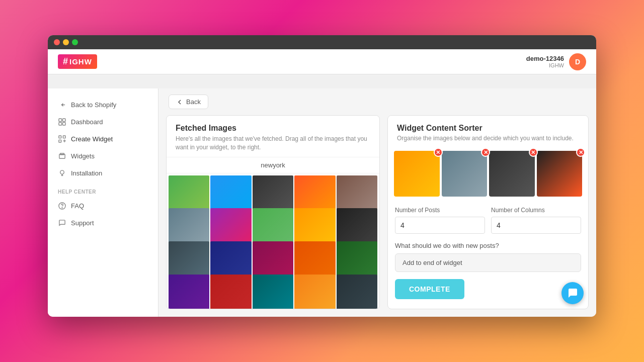 Image resolution: width=644 pixels, height=362 pixels. I want to click on fetched-panel-desc: Here's all the images that we've fetched…, so click(273, 143).